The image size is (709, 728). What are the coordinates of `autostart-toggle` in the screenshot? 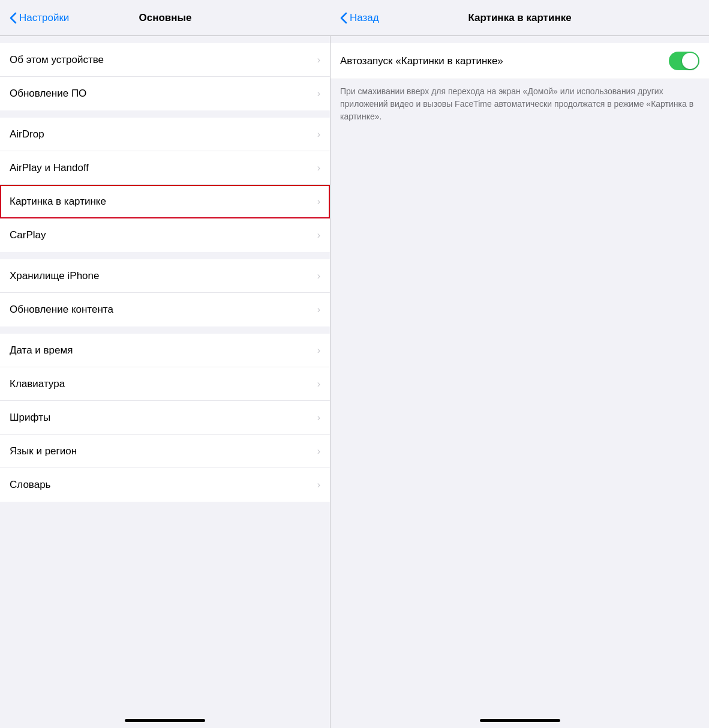 It's located at (684, 61).